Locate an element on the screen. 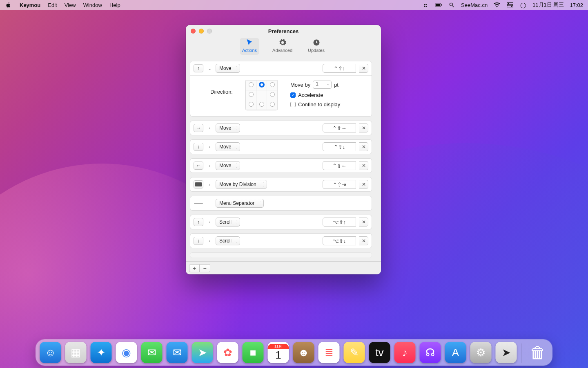 The width and height of the screenshot is (588, 368). shortcut-field: ⌃⇧↑ is located at coordinates (339, 68).